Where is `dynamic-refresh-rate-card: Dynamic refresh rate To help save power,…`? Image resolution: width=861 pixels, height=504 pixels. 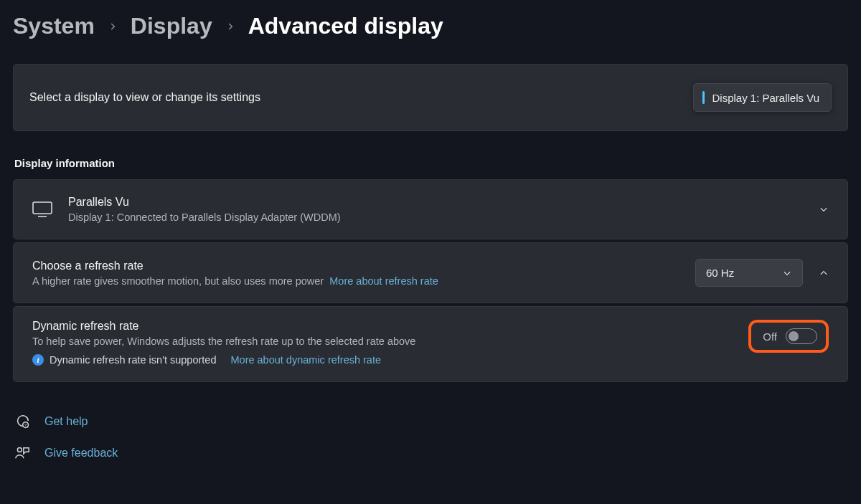 dynamic-refresh-rate-card: Dynamic refresh rate To help save power,… is located at coordinates (430, 344).